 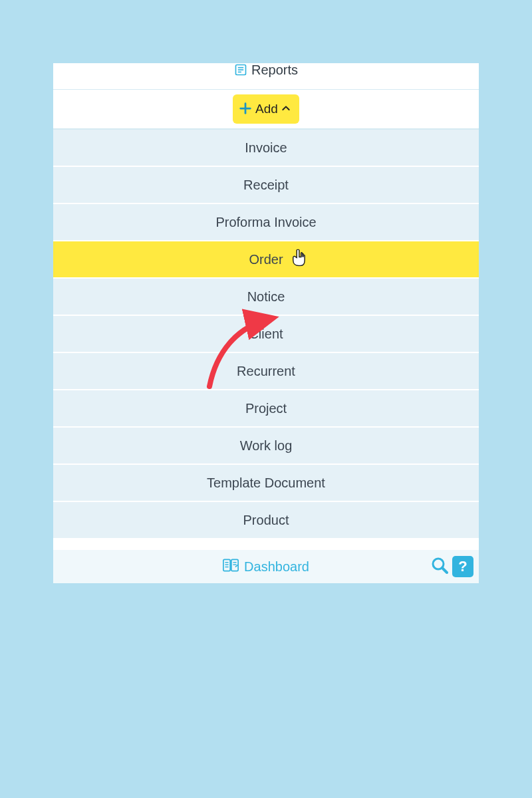 I want to click on add-row: Add, so click(x=266, y=110).